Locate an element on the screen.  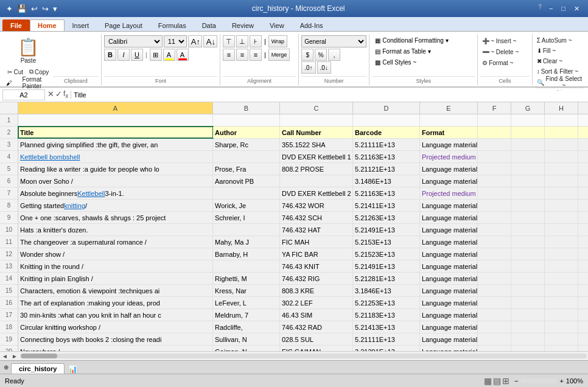
cell-F6 is located at coordinates (494, 181).